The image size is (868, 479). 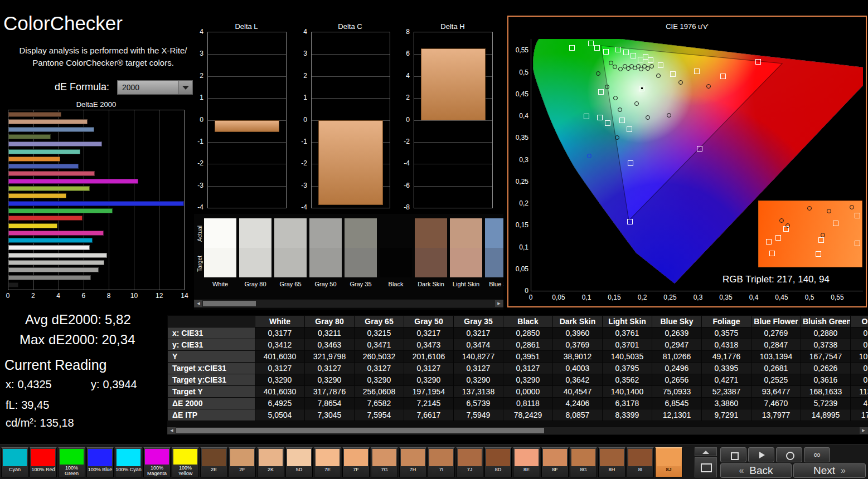 I want to click on patch-button-100-cyan: 100% Cyan, so click(x=128, y=462).